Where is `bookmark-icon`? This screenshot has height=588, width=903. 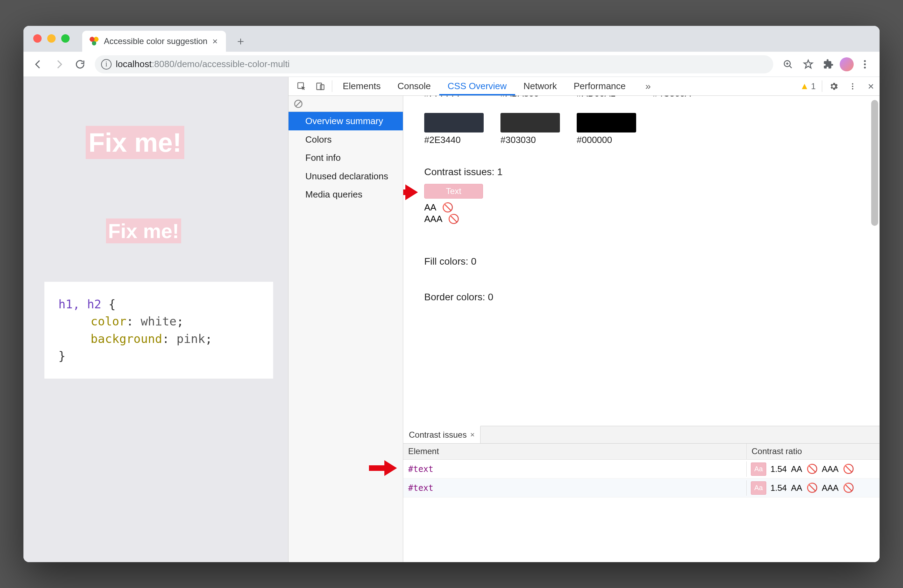 bookmark-icon is located at coordinates (808, 64).